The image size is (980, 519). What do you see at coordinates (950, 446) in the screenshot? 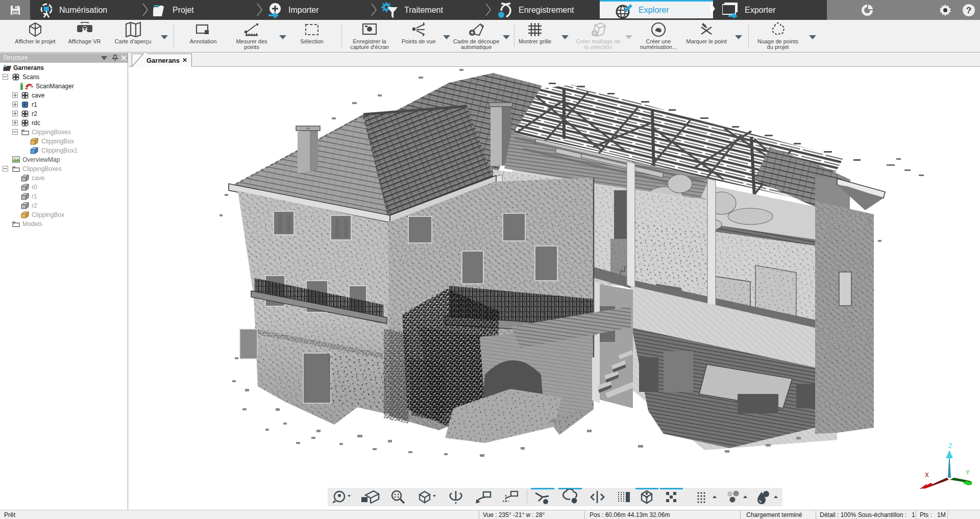
I see `svg-text: Z` at bounding box center [950, 446].